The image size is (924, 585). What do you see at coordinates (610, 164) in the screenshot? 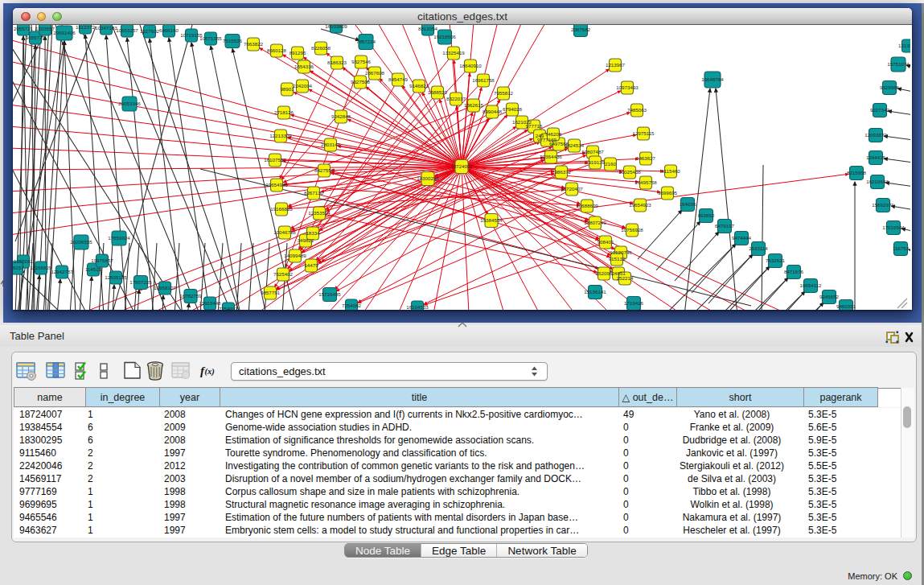
I see `svg-text: 2160` at bounding box center [610, 164].